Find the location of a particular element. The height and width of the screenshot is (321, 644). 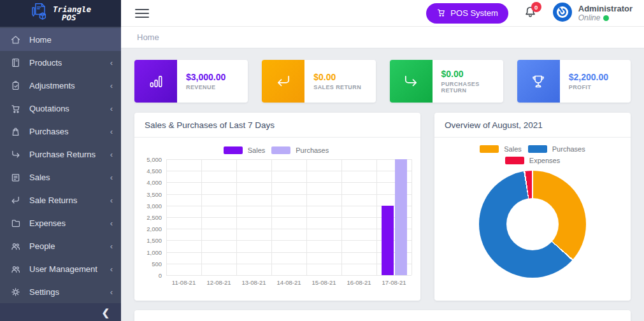

sidebar-item-products: Products‹ is located at coordinates (61, 62).